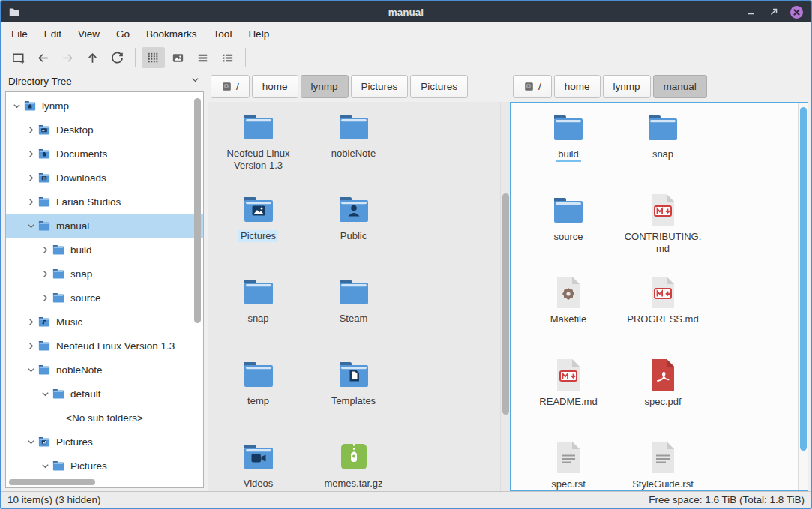 The width and height of the screenshot is (812, 509). What do you see at coordinates (228, 58) in the screenshot?
I see `detailed-view-button` at bounding box center [228, 58].